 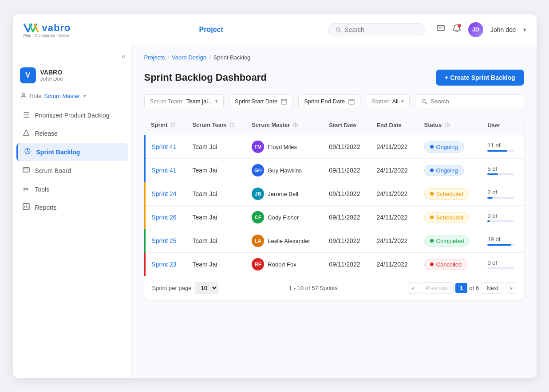 I want to click on tools-icon: ✂, so click(x=26, y=189).